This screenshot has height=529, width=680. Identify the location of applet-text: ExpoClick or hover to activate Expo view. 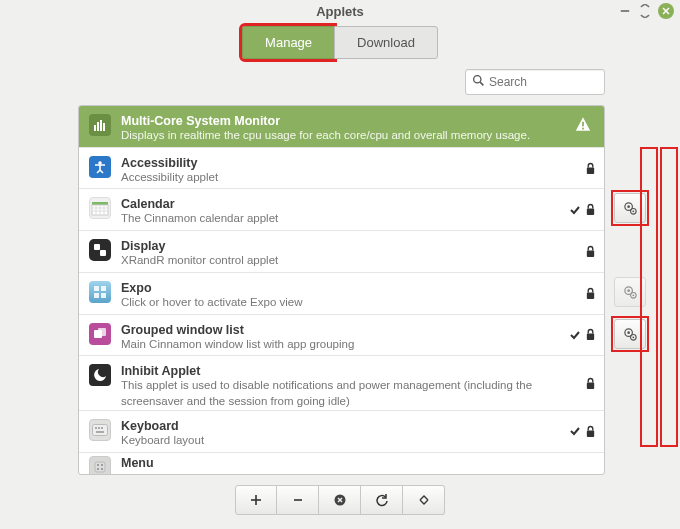
(358, 296).